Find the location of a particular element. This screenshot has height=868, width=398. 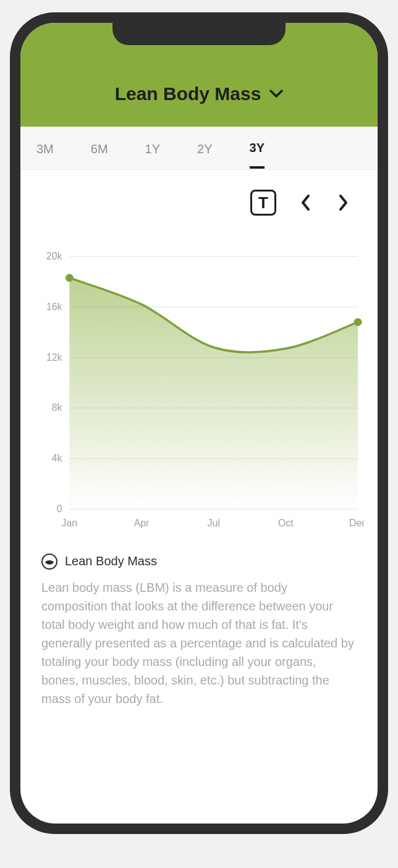

chart-toolbar: T is located at coordinates (199, 195).